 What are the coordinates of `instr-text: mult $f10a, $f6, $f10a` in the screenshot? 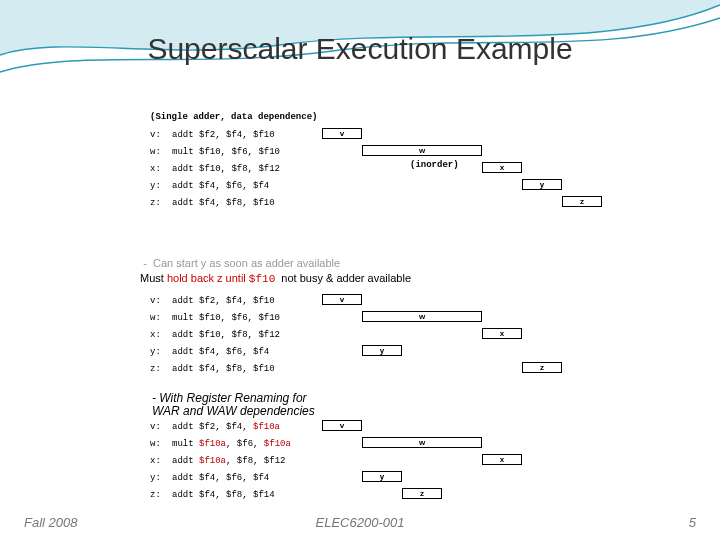 It's located at (247, 444).